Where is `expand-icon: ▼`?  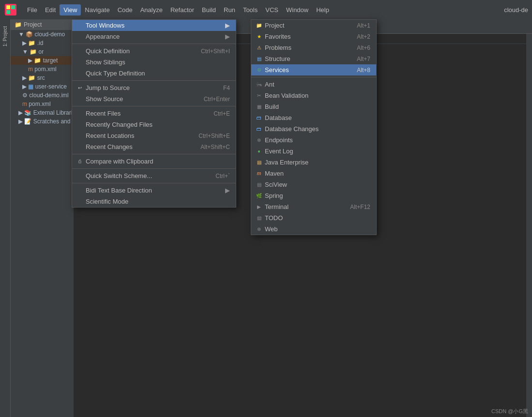 expand-icon: ▼ is located at coordinates (26, 52).